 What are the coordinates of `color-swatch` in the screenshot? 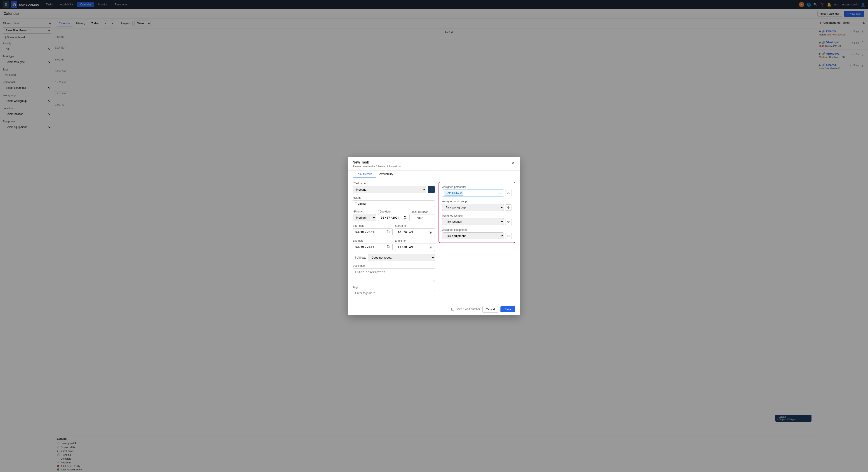 It's located at (431, 190).